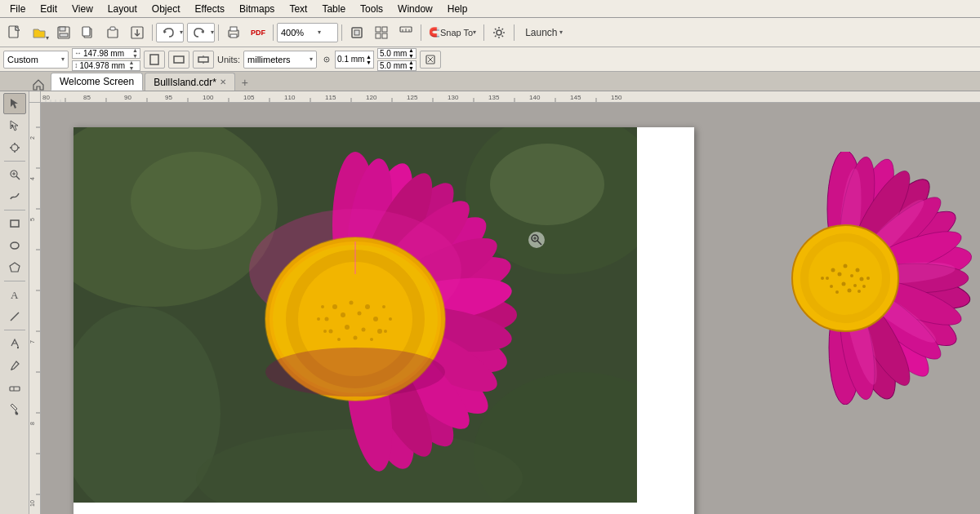 Image resolution: width=980 pixels, height=514 pixels. Describe the element at coordinates (15, 268) in the screenshot. I see `polygon-tool` at that location.